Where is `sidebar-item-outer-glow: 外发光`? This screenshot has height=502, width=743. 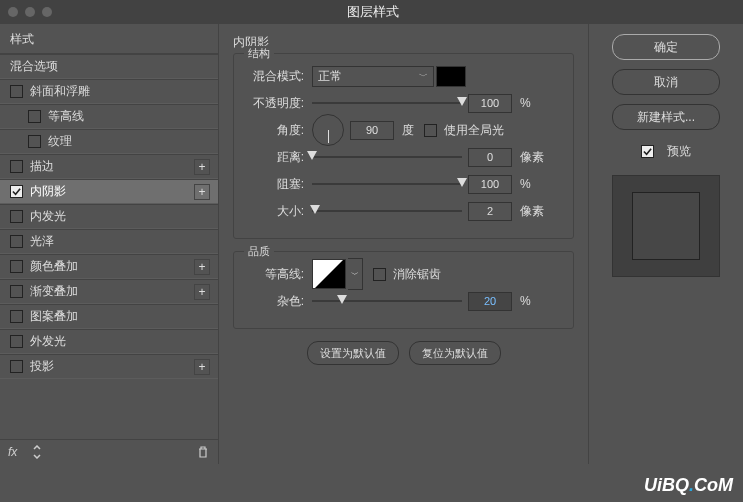 sidebar-item-outer-glow: 外发光 is located at coordinates (109, 342).